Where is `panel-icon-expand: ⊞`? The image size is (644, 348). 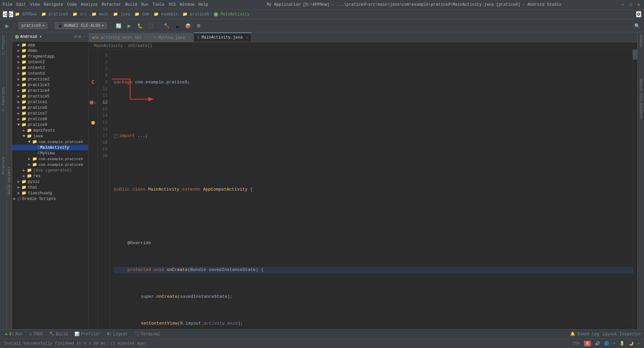
panel-icon-expand: ⊞ is located at coordinates (80, 37).